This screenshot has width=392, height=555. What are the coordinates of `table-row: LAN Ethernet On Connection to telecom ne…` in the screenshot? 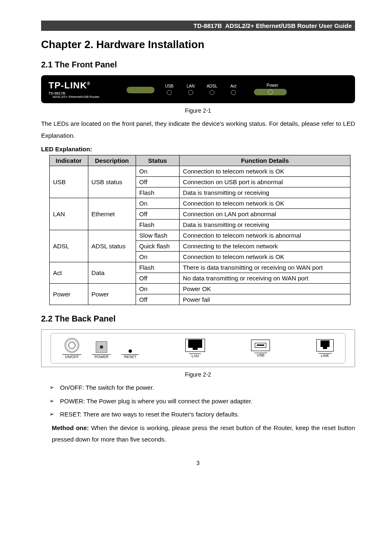 It's located at (200, 204).